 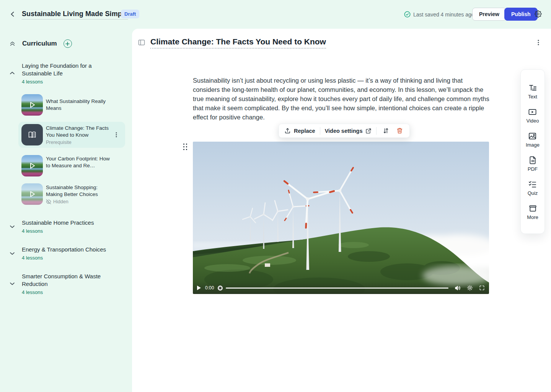 What do you see at coordinates (337, 288) in the screenshot?
I see `progress-bar` at bounding box center [337, 288].